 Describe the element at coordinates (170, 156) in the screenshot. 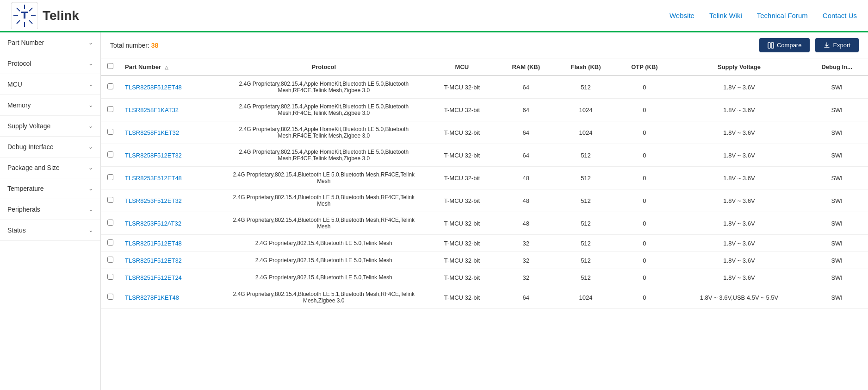

I see `part-number-cell: TLSR8258F512ET32` at that location.